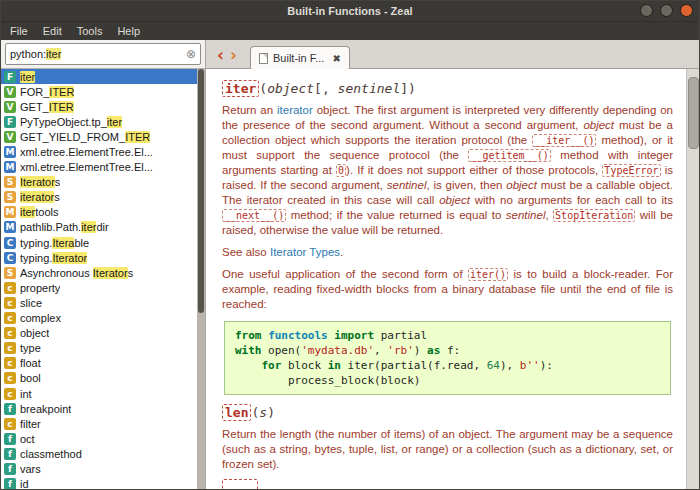 Image resolution: width=700 pixels, height=490 pixels. Describe the element at coordinates (99, 454) in the screenshot. I see `list-item: fclassmethod` at that location.